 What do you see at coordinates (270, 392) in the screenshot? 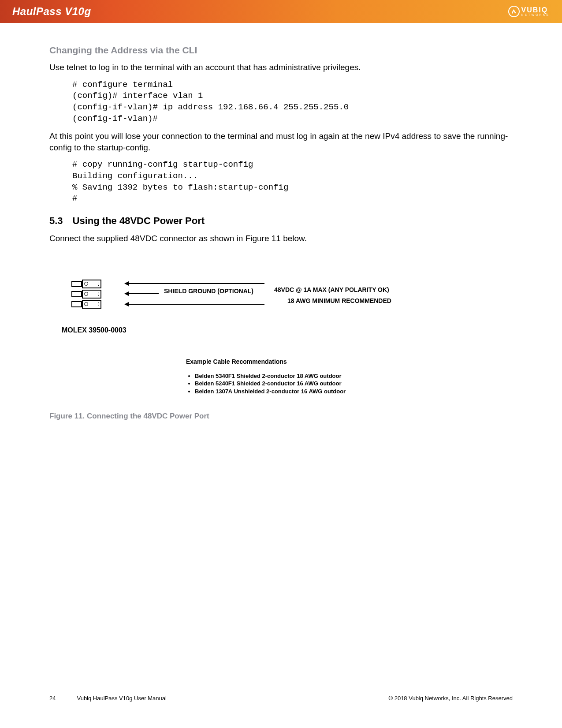
I see `list-item: Belden 1307A Unshielded 2-conductor 16 A…` at bounding box center [270, 392].